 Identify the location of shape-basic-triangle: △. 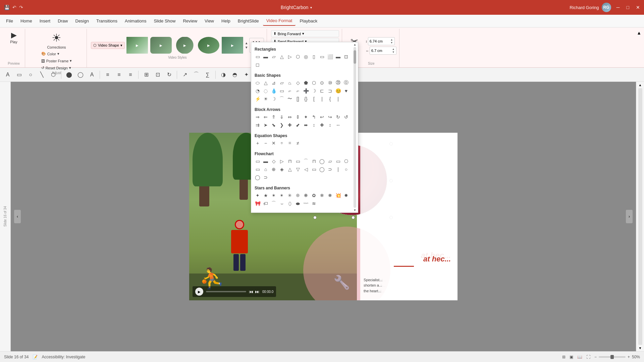
(266, 83).